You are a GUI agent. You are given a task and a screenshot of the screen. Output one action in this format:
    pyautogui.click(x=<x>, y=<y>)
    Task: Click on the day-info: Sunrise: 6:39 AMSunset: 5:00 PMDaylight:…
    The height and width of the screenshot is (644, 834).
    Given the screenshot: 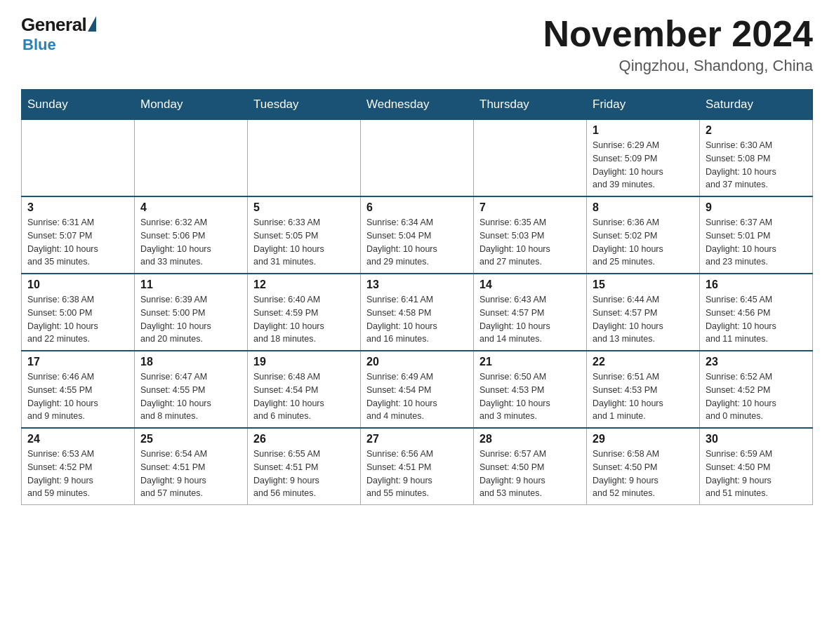 What is the action you would take?
    pyautogui.click(x=191, y=320)
    